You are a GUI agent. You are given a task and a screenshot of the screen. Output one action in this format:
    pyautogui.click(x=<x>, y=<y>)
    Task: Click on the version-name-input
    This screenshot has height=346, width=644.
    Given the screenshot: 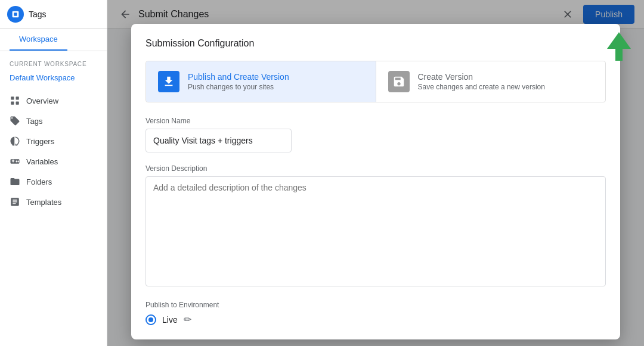 What is the action you would take?
    pyautogui.click(x=218, y=141)
    